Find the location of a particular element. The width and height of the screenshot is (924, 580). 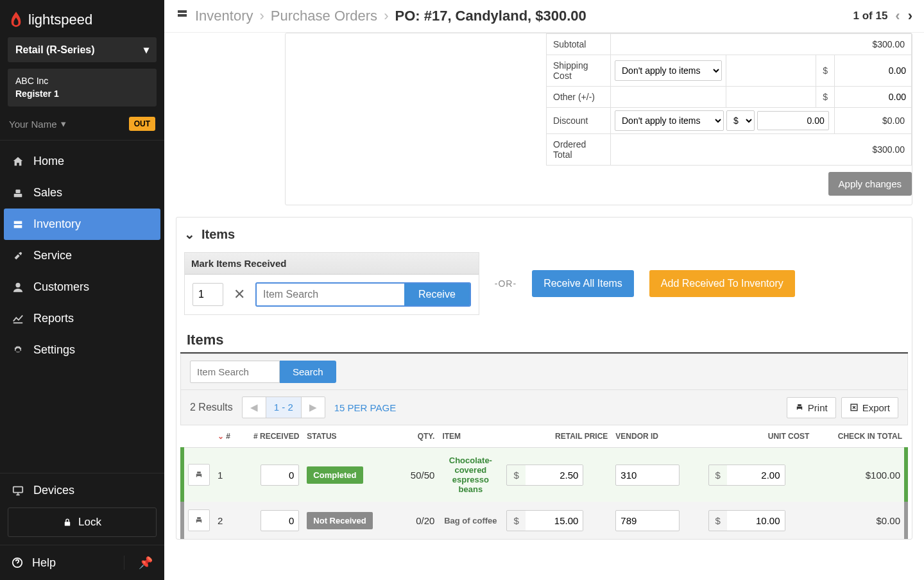

shipping-currency: $ is located at coordinates (825, 71).